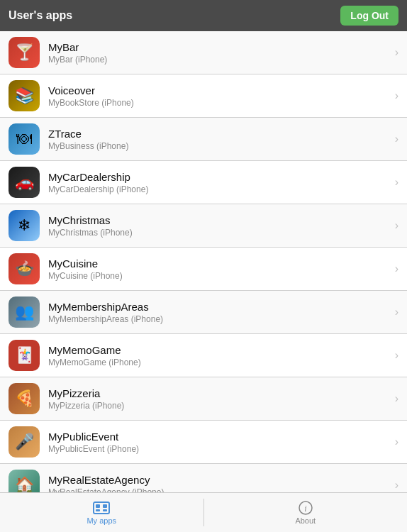  What do you see at coordinates (397, 312) in the screenshot?
I see `chevron-icon-mymembership: ›` at bounding box center [397, 312].